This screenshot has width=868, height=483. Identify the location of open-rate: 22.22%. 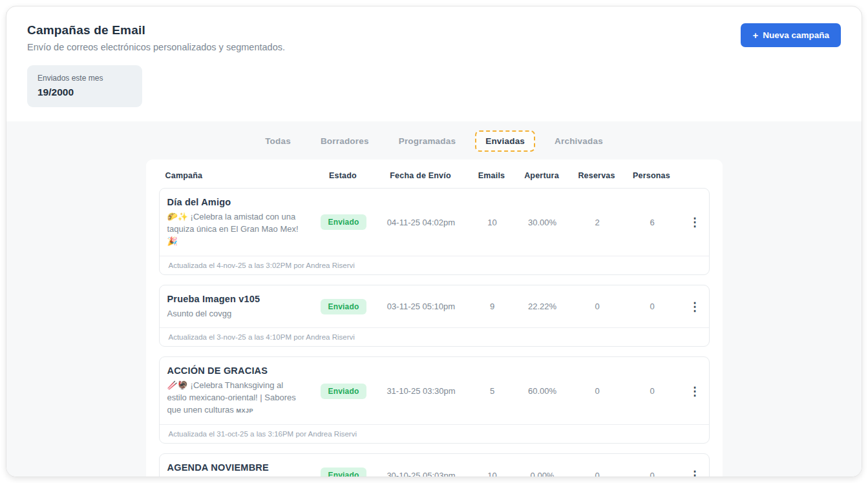
(543, 306).